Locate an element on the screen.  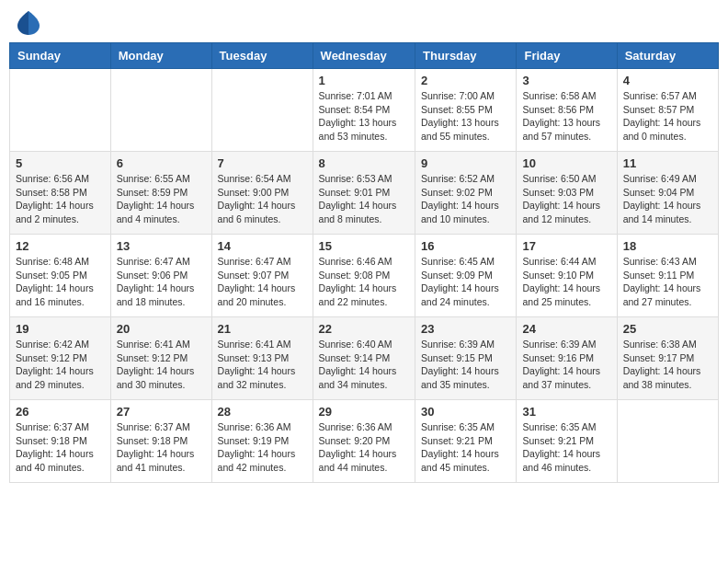
day-number: 9 is located at coordinates (465, 164).